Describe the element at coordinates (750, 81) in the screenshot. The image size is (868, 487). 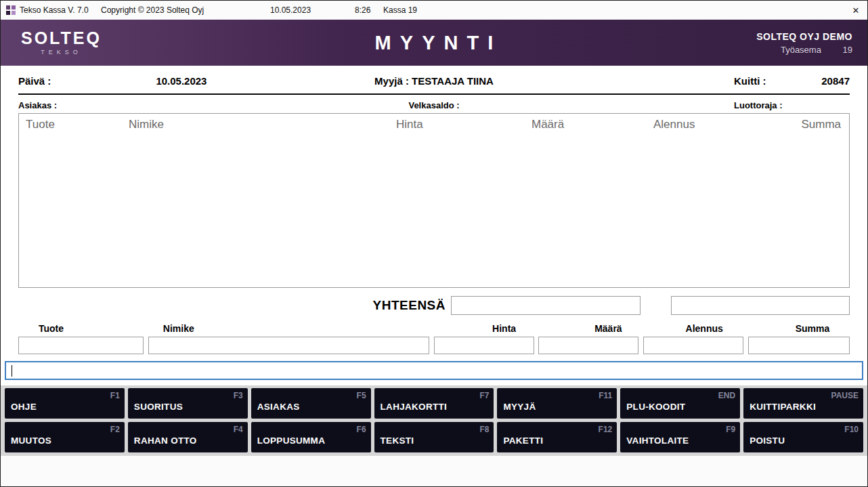
I see `receipt-label: Kuitti :` at that location.